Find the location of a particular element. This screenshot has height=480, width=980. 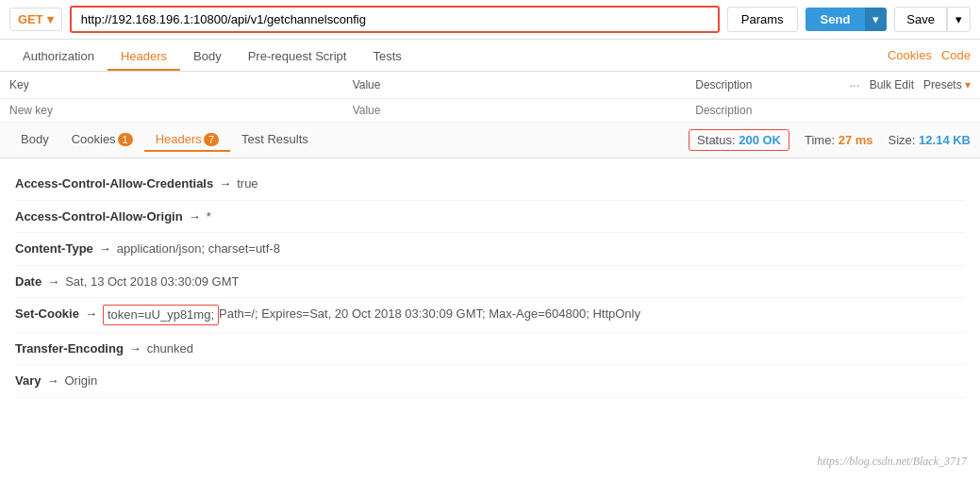

hdr-val-highlight: token=uU_yp81mg; is located at coordinates (160, 315).